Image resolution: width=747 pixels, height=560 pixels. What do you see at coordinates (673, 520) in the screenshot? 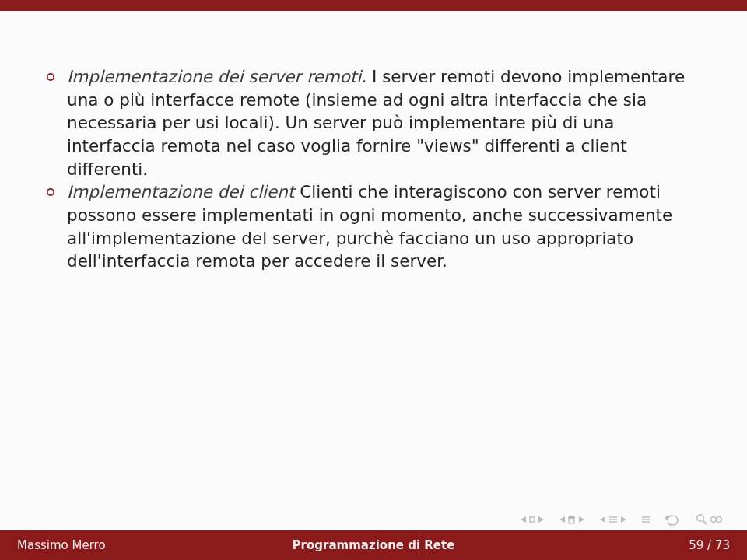
I see `nav-undo` at bounding box center [673, 520].